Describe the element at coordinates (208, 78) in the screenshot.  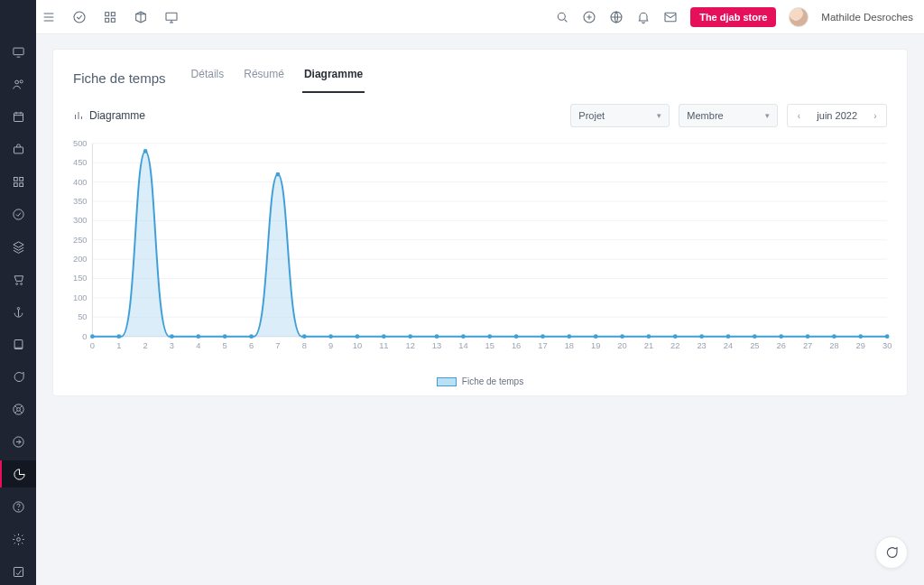
I see `tab-details: Détails` at that location.